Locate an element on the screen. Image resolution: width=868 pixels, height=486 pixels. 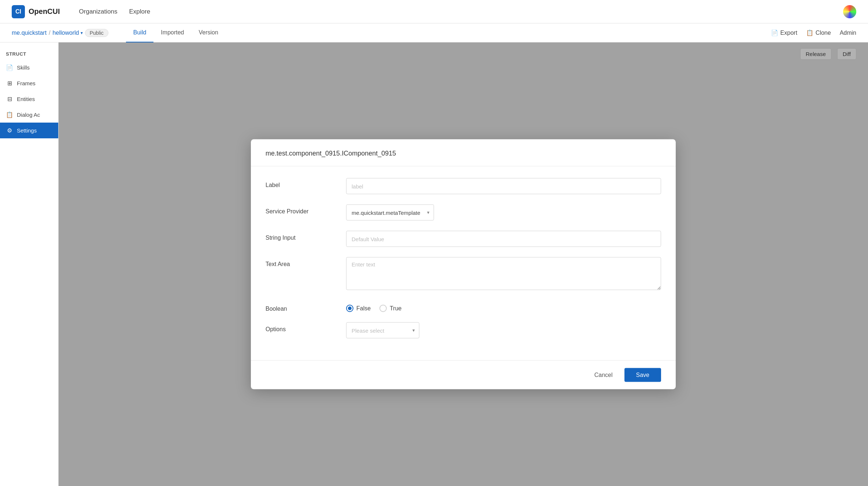
sidebar-item-frames: ⊞ Frames is located at coordinates (29, 83).